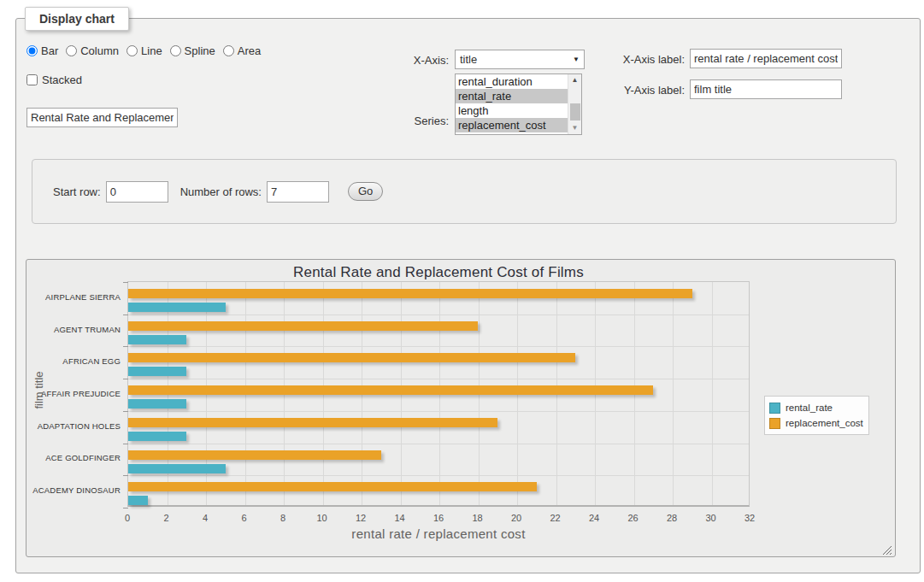  I want to click on go-button: Go, so click(366, 191).